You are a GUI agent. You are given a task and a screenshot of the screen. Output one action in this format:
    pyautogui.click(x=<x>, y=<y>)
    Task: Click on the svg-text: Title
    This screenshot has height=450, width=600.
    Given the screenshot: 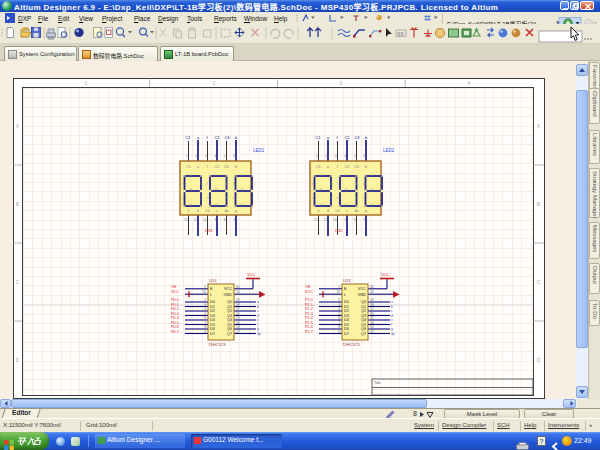 What is the action you would take?
    pyautogui.click(x=378, y=383)
    